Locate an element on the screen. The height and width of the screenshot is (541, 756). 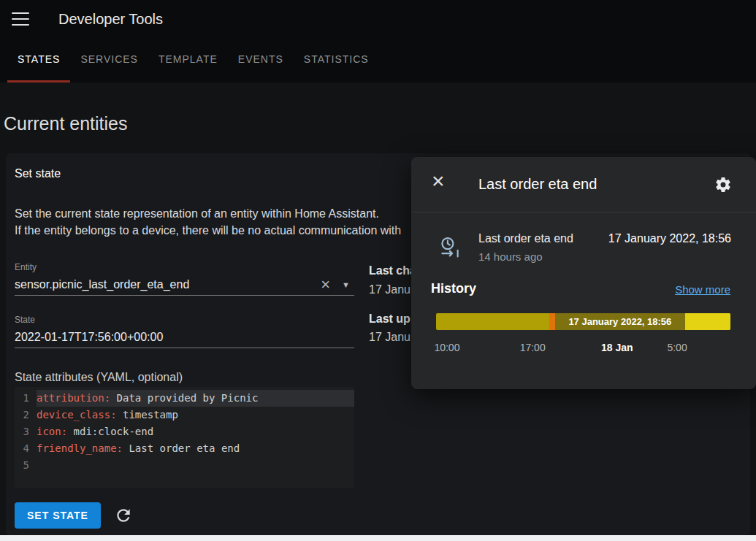
state-input-value: 2022-01-17T17:56:00+00:00 is located at coordinates (184, 337).